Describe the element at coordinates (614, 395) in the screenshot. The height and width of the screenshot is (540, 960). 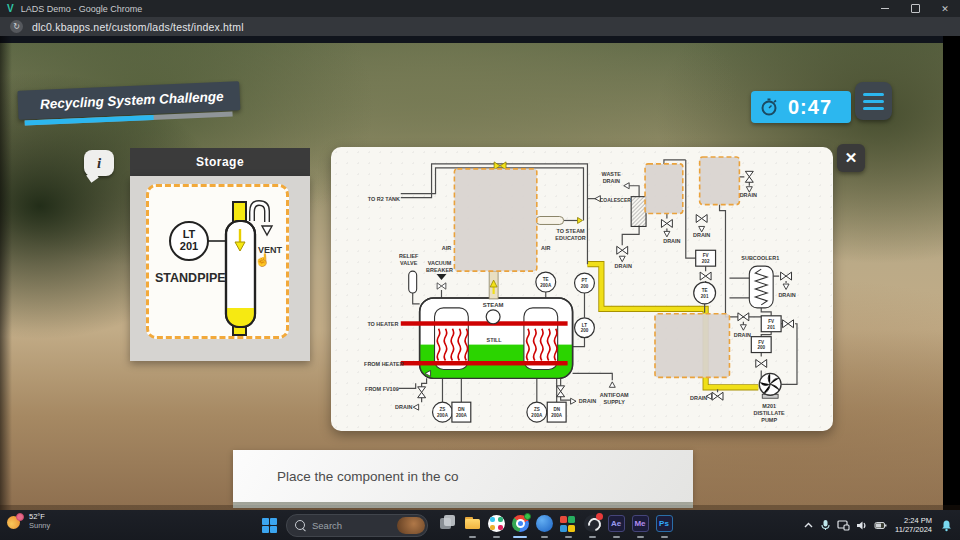
I see `diagram-label: ANTIFOAM` at that location.